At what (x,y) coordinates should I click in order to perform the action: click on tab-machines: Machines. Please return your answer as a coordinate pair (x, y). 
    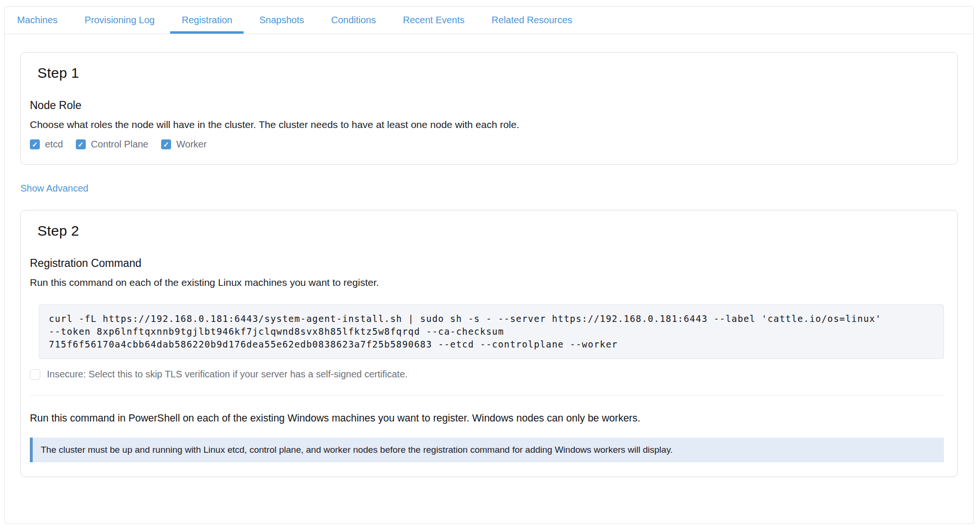
    Looking at the image, I should click on (37, 20).